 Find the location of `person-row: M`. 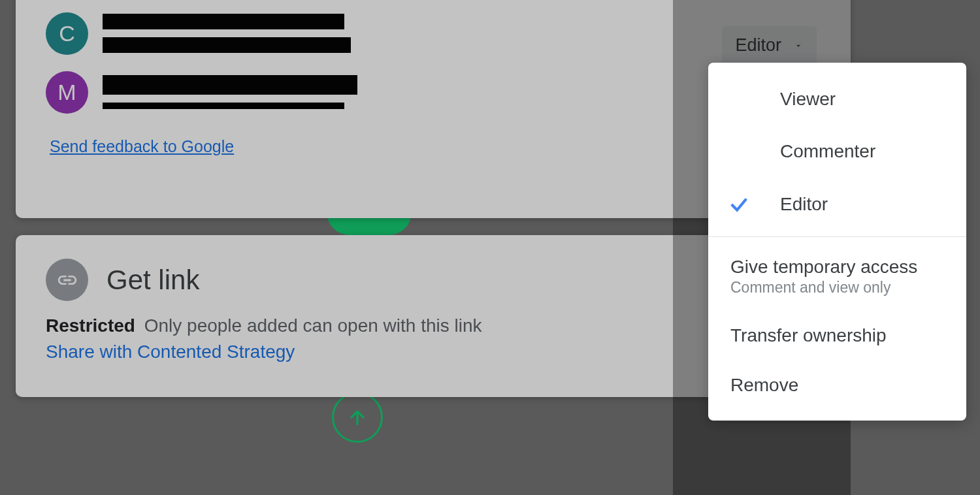

person-row: M is located at coordinates (433, 92).